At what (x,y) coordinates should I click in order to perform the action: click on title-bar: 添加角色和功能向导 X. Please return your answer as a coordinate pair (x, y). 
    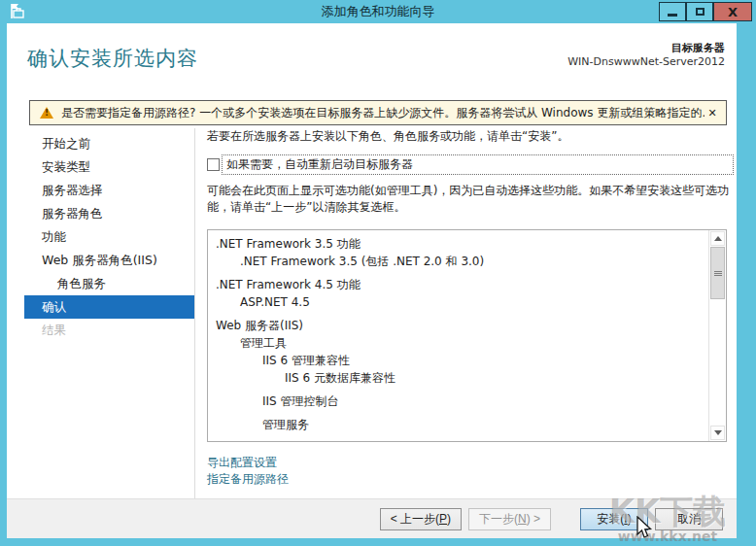
    Looking at the image, I should click on (378, 12).